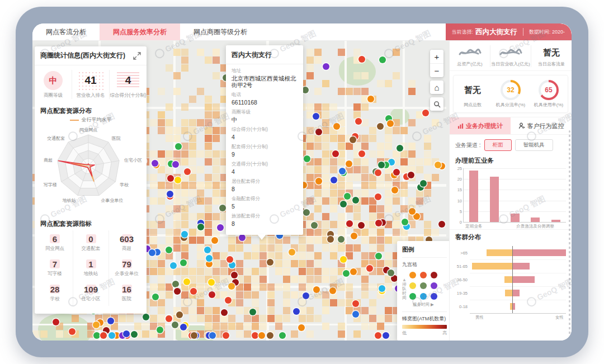 The image size is (604, 364). I want to click on business-district-panel: 商圈统计信息(西内大街支行) 中商圈等级41营业收入排名4综合得分(十分制) 网…, so click(91, 180).